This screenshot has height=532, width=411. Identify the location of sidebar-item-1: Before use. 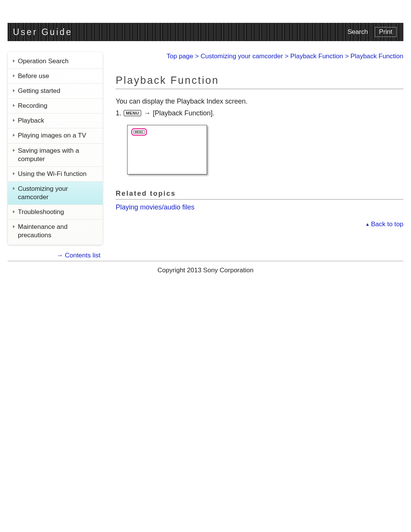
(55, 76).